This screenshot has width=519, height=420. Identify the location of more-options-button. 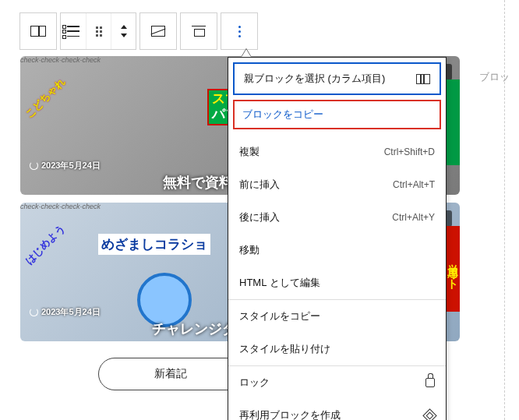
(239, 31).